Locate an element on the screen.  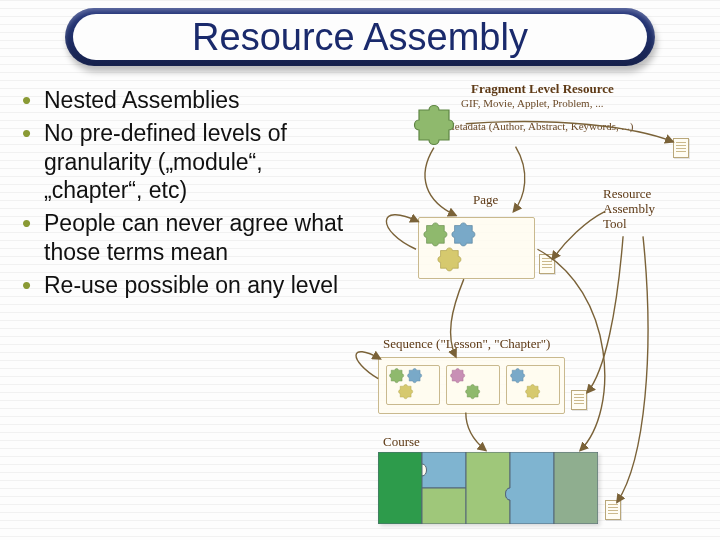
bullet-item: Nested Assemblies is located at coordinates (186, 100).